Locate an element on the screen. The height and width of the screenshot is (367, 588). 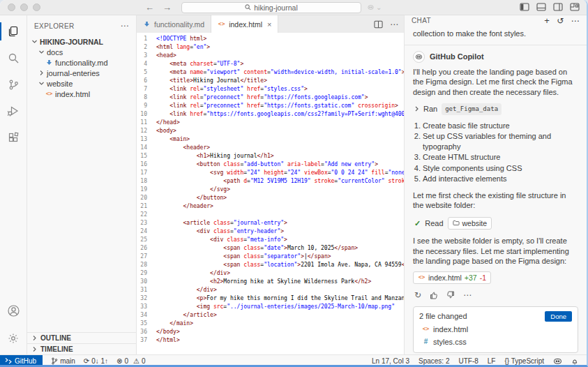
sidebar-panel-outline: OUTLINE is located at coordinates (82, 338).